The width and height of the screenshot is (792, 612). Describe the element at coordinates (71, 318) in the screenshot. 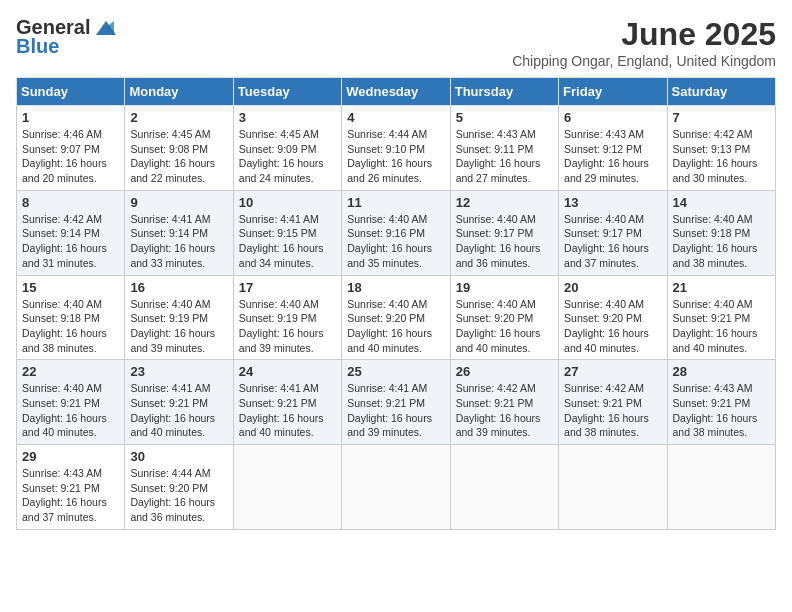

I see `calendar-cell: 15Sunrise: 4:40 AMSunset: 9:18 PMDayligh…` at that location.